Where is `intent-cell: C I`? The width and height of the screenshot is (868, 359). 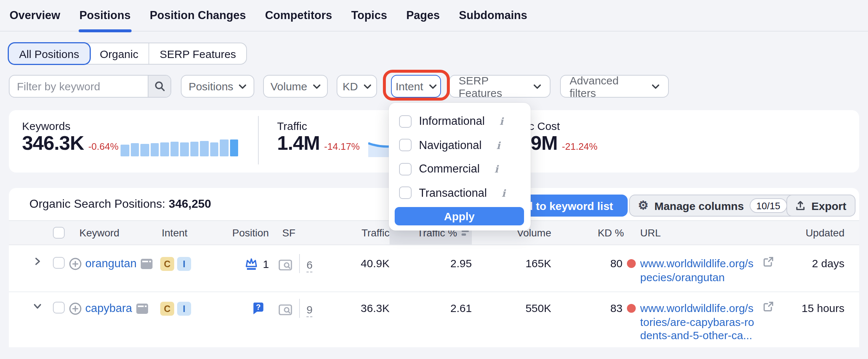
intent-cell: C I is located at coordinates (196, 258).